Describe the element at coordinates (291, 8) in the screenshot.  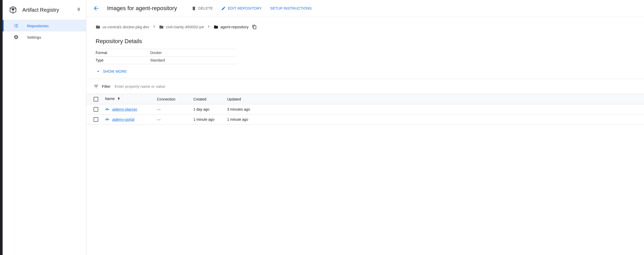
I see `setup-instructions-button: SETUP INSTRUCTIONS` at that location.